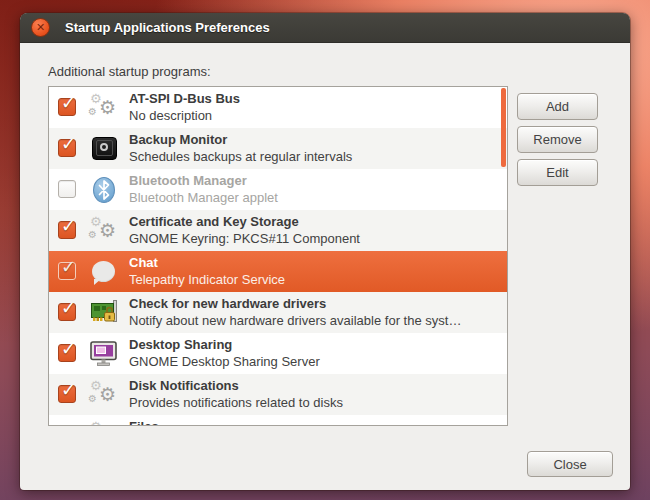  What do you see at coordinates (278, 108) in the screenshot?
I see `list-item: ✓ ⚙⚙⚙ AT-SPI D-Bus Bus No description` at bounding box center [278, 108].